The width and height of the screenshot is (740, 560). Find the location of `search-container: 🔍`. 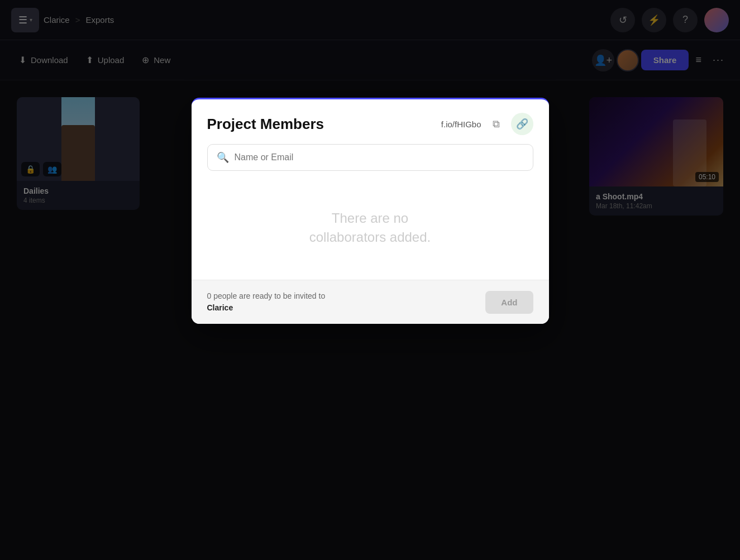

search-container: 🔍 is located at coordinates (370, 157).